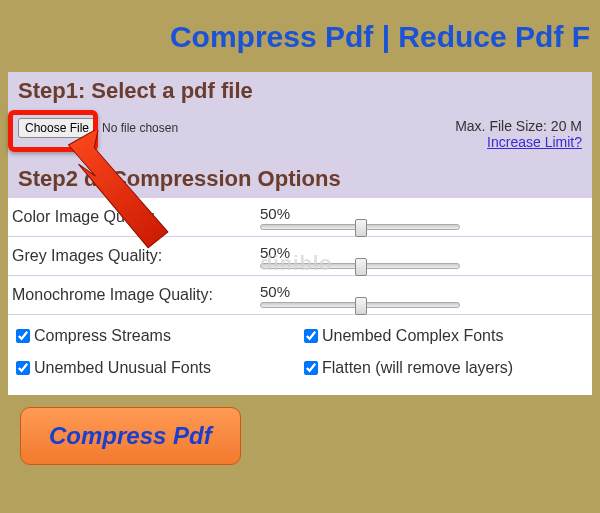 This screenshot has height=513, width=600. Describe the element at coordinates (122, 368) in the screenshot. I see `checkbox-label: Unembed Unusual Fonts` at that location.